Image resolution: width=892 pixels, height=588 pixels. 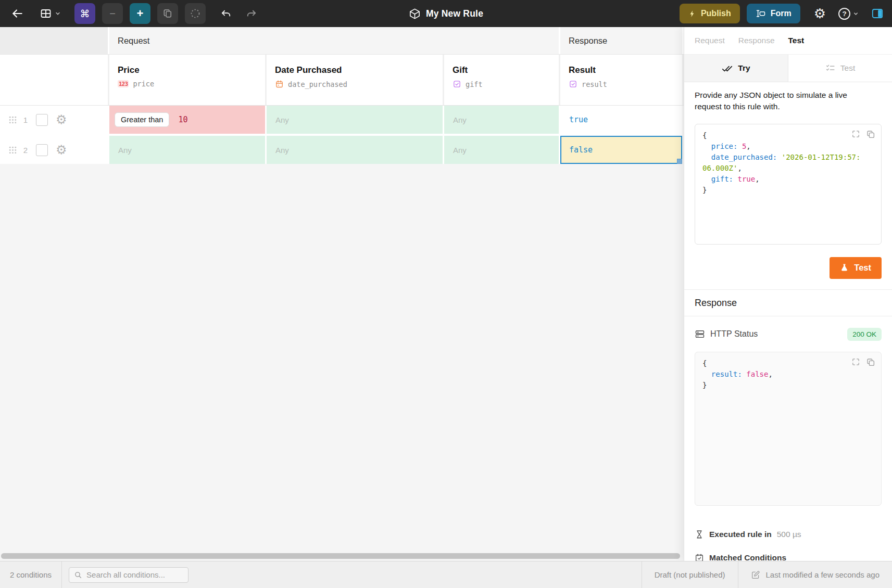 What do you see at coordinates (788, 184) in the screenshot?
I see `request-json-editor: { price: 5, date_purchased: '2026-01-12T…` at bounding box center [788, 184].